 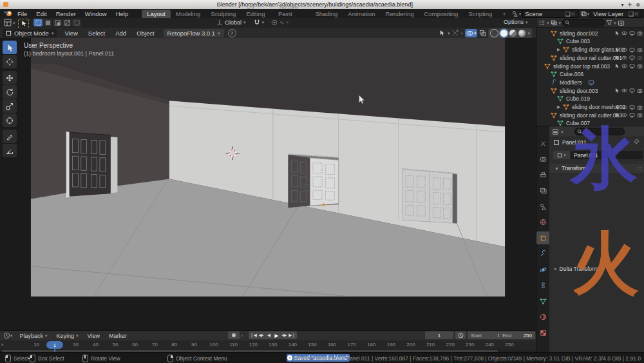 What do you see at coordinates (591, 58) in the screenshot?
I see `outliner-item-label: sliding door rail cutter.001` at bounding box center [591, 58].